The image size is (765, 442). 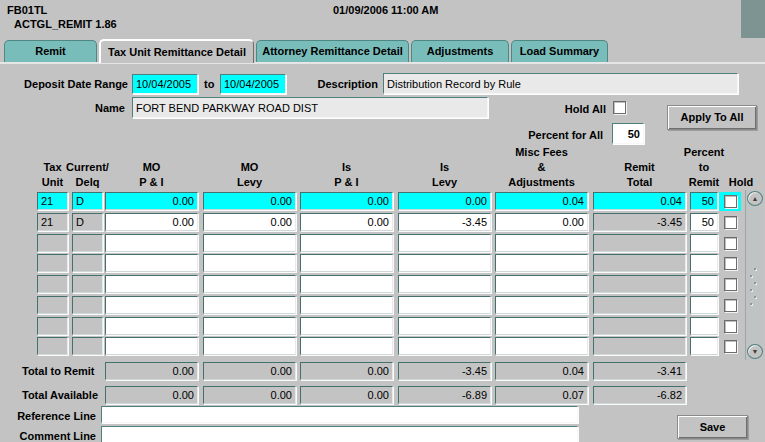 I want to click on datetime: 01/09/2006 11:00 AM, so click(x=386, y=10).